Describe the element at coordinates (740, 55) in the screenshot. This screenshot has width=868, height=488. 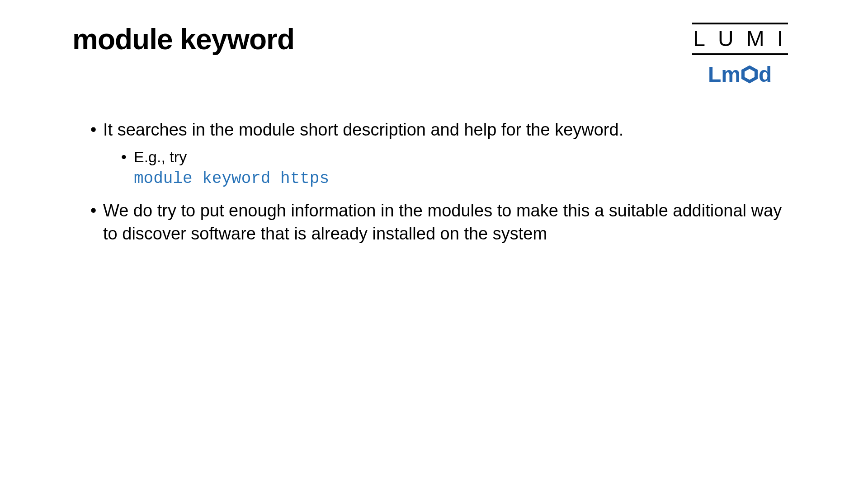
I see `logos-container: LUMI Lm d` at that location.